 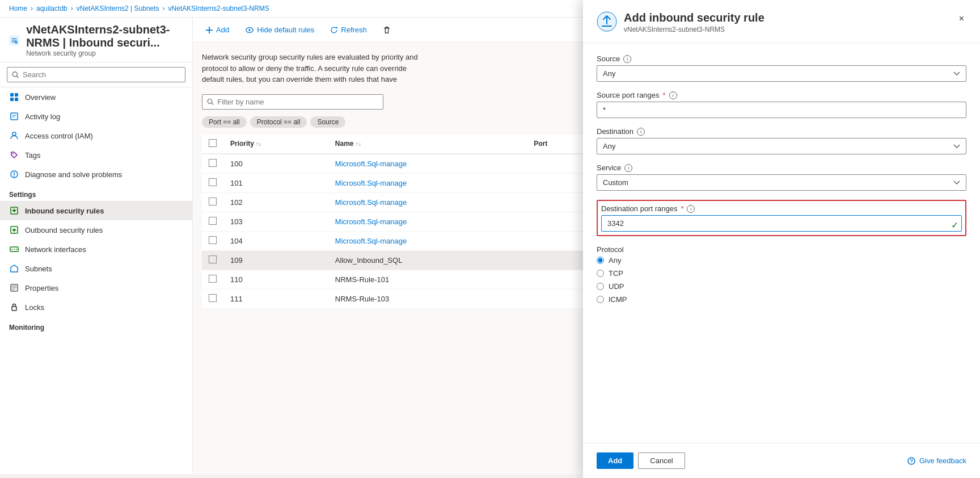 What do you see at coordinates (628, 168) in the screenshot?
I see `service-info-icon: i` at bounding box center [628, 168].